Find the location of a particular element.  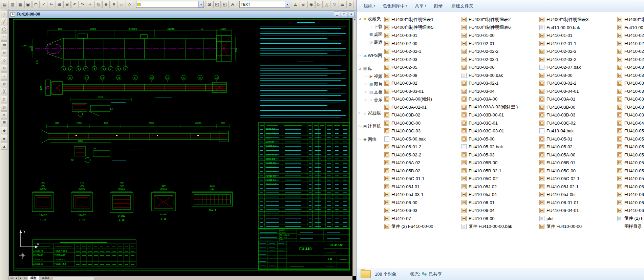

file-item: FU410-03B-00 is located at coordinates (577, 107).